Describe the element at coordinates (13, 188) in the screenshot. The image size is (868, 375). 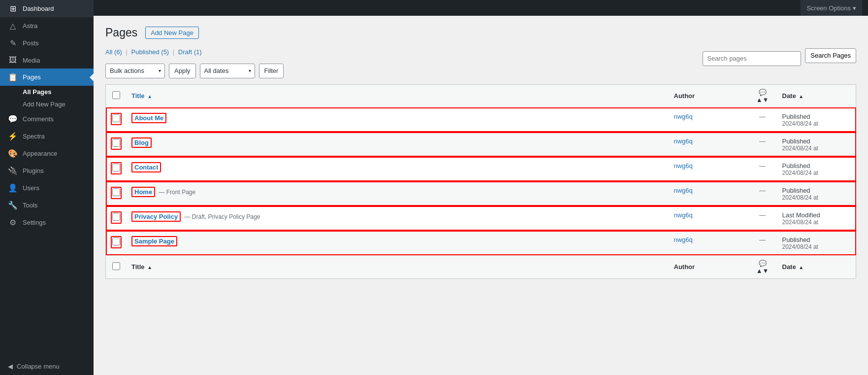
I see `users-icon: 👤` at that location.